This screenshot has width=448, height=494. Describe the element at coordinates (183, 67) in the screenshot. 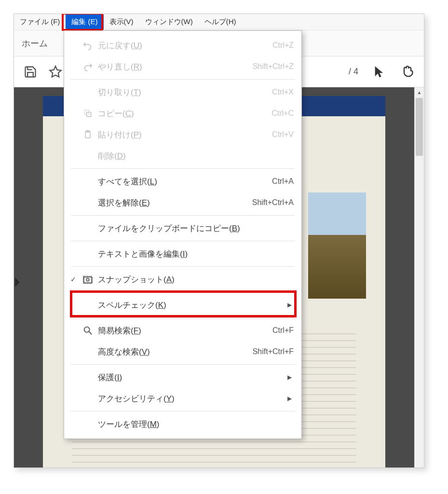

I see `menu-redo: やり直し(R) Shift+Ctrl+Z` at that location.